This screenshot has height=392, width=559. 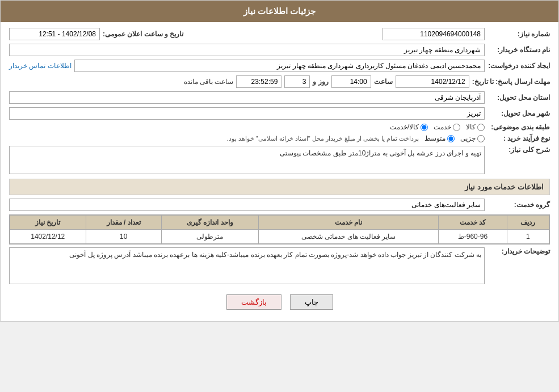 I want to click on sharh-label: شرح کلی نیاز:, so click(x=519, y=150).